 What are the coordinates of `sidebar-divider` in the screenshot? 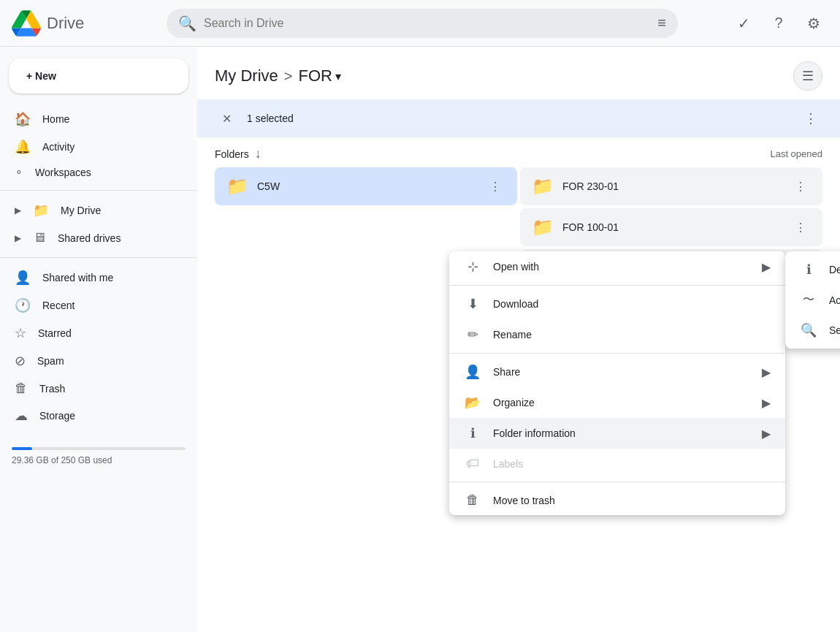 It's located at (99, 190).